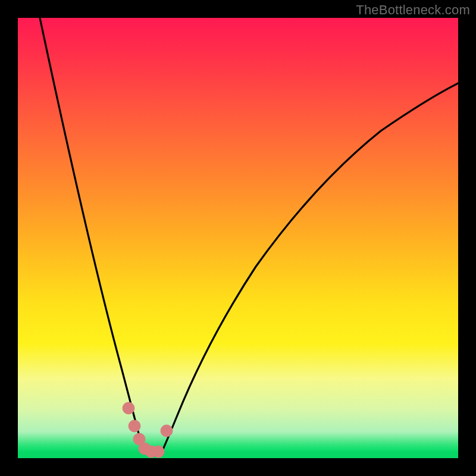 The width and height of the screenshot is (476, 476). I want to click on marker-dots, so click(148, 430).